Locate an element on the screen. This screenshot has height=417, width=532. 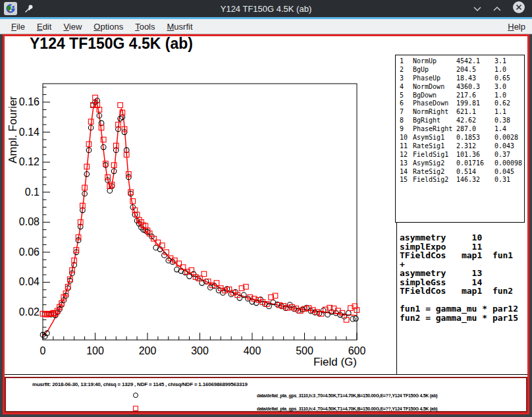
pin-icon is located at coordinates (29, 10).